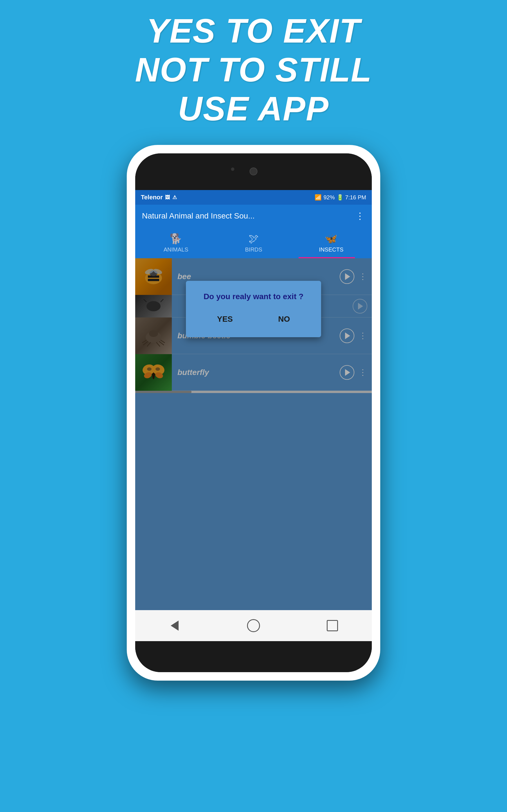 The image size is (507, 812). Describe the element at coordinates (331, 250) in the screenshot. I see `insects-label: INSECTS` at that location.